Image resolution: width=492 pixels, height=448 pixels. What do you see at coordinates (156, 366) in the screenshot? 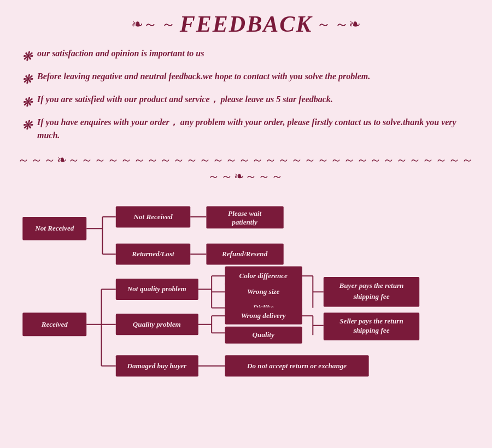
I see `node-damaged: Damaged buy buyer` at bounding box center [156, 366].